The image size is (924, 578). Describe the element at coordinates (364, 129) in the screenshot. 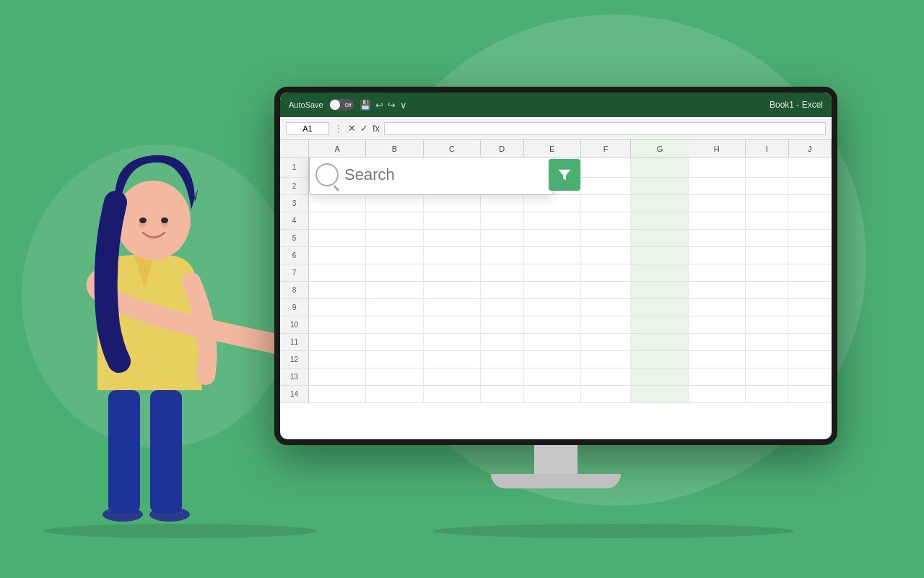

I see `formula-icons: ✕ ✓ fx` at that location.